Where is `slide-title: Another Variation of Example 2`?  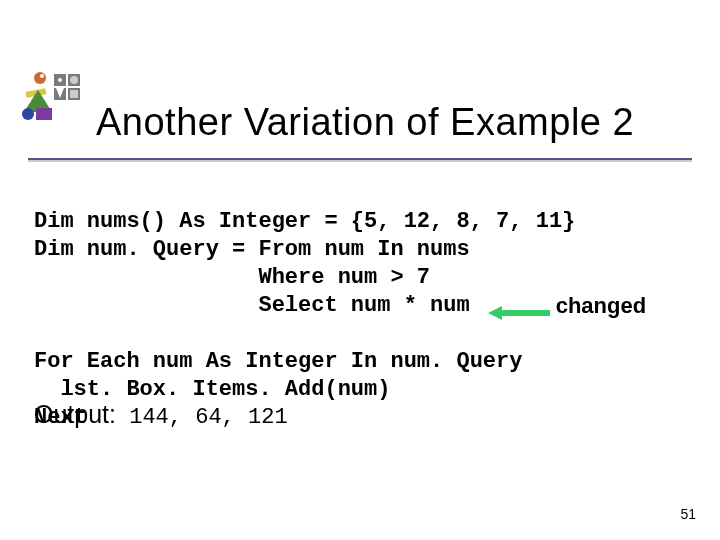 slide-title: Another Variation of Example 2 is located at coordinates (365, 122).